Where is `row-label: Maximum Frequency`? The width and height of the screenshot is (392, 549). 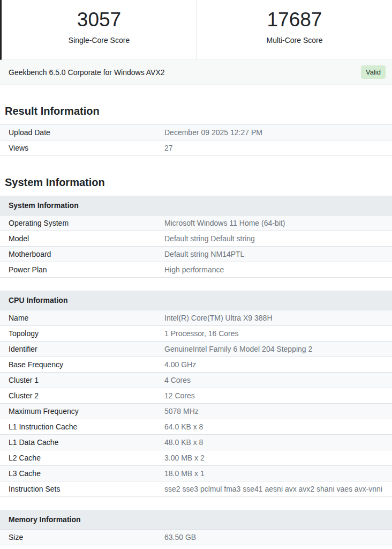 row-label: Maximum Frequency is located at coordinates (82, 411).